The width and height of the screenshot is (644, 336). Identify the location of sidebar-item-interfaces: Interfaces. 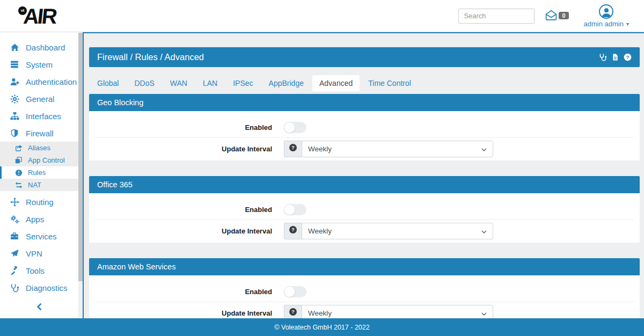
(39, 116).